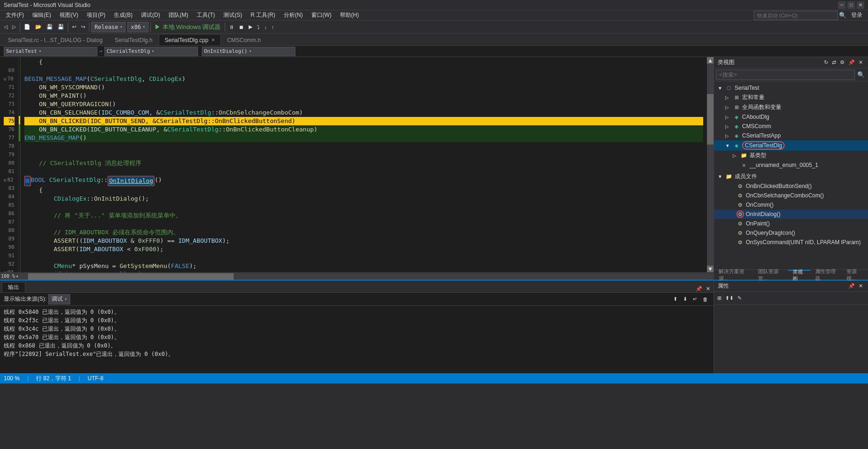 The height and width of the screenshot is (449, 868). I want to click on sync-icon: ⇄, so click(834, 63).